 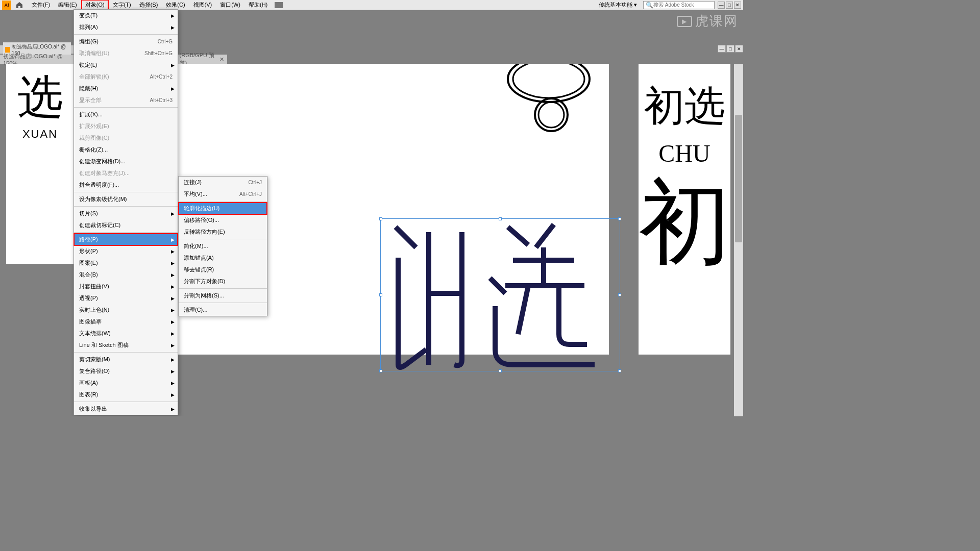 I want to click on outlined-text-artwork, so click(x=501, y=295).